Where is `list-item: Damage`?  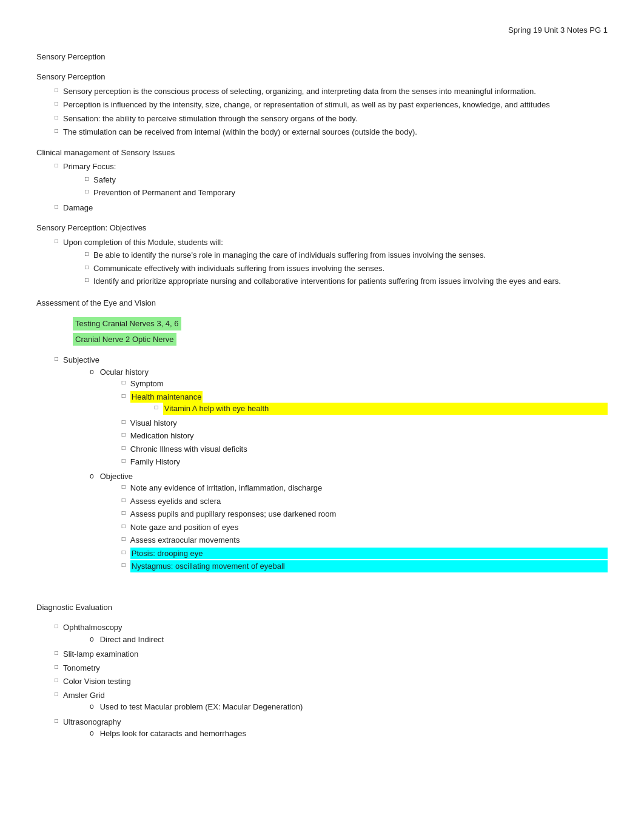 list-item: Damage is located at coordinates (331, 208).